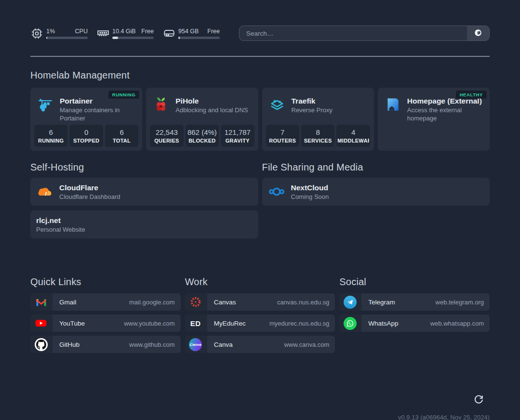 The width and height of the screenshot is (520, 420). I want to click on bookmark-name: Telegram, so click(382, 302).